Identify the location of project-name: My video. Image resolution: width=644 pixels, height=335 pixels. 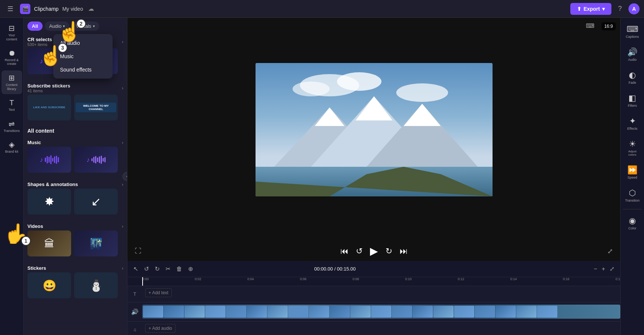
(73, 9).